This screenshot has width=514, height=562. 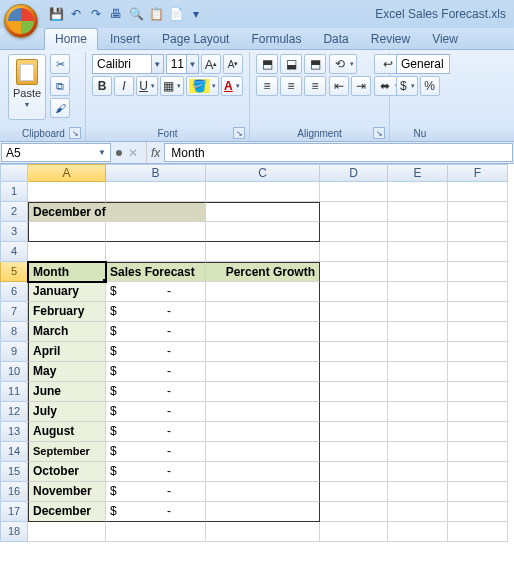 What do you see at coordinates (14, 452) in the screenshot?
I see `row-header: 14` at bounding box center [14, 452].